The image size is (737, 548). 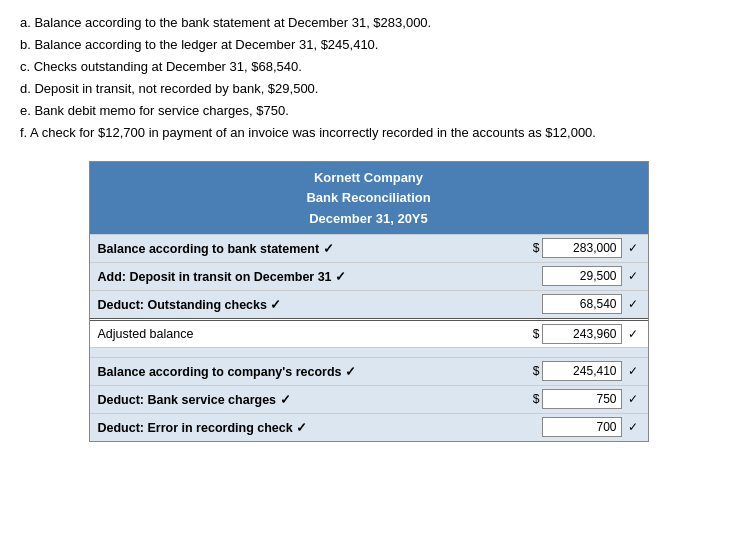 I want to click on bank-balance-label: Balance according to bank statement ✓, so click(x=311, y=248).